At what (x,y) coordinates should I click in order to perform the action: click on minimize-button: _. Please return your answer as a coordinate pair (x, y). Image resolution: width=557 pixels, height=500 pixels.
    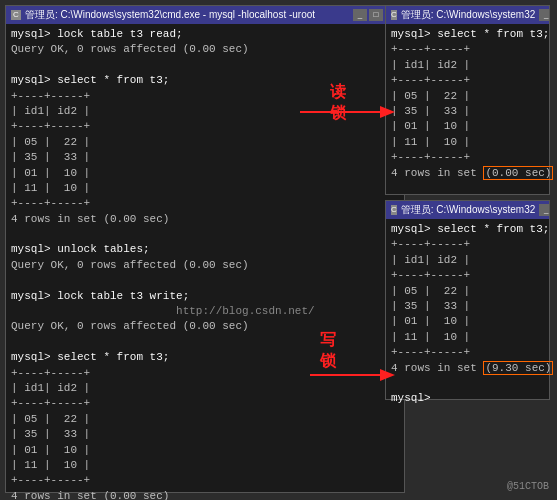
    Looking at the image, I should click on (360, 15).